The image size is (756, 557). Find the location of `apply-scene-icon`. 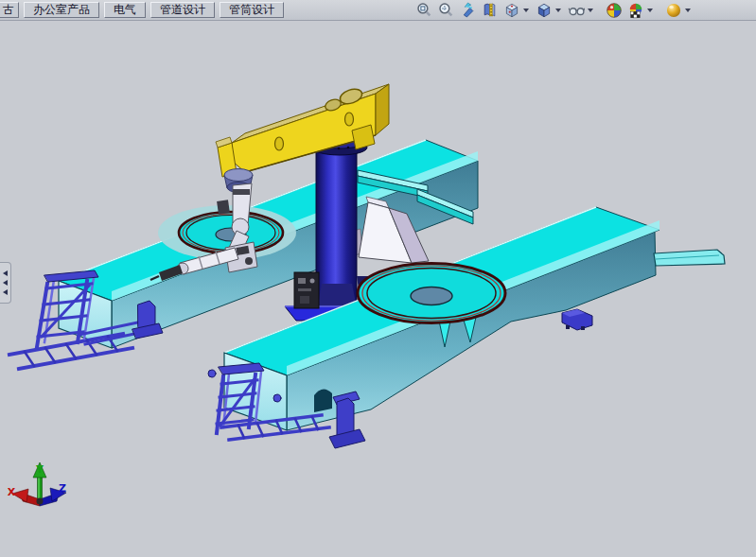

apply-scene-icon is located at coordinates (636, 10).